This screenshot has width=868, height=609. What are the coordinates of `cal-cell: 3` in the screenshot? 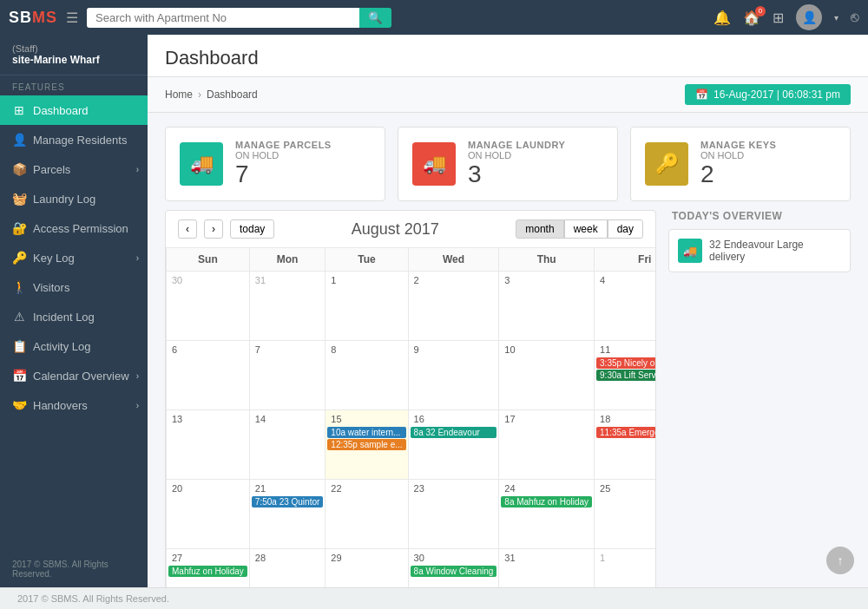 It's located at (547, 306).